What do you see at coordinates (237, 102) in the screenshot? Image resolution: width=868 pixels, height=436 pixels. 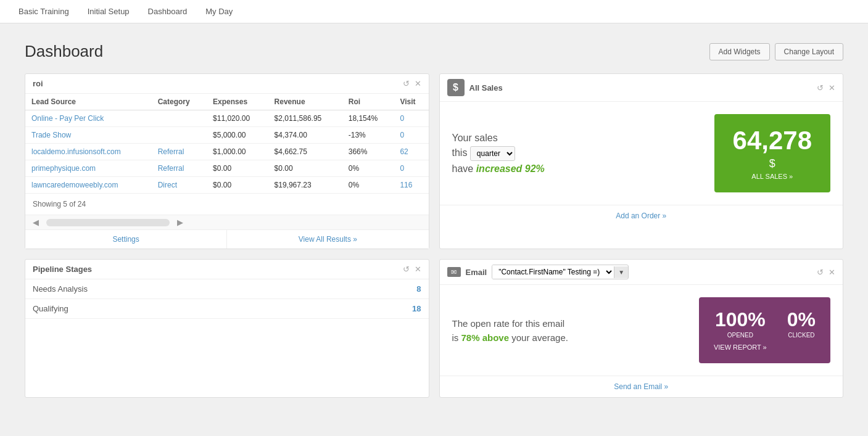 I see `col-expenses: Expenses` at bounding box center [237, 102].